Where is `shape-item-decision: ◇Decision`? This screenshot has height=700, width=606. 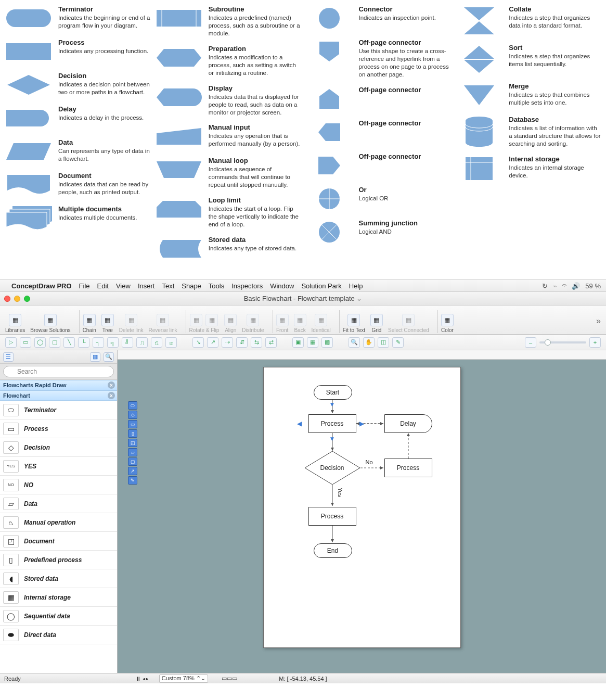
shape-item-decision: ◇Decision is located at coordinates (58, 448).